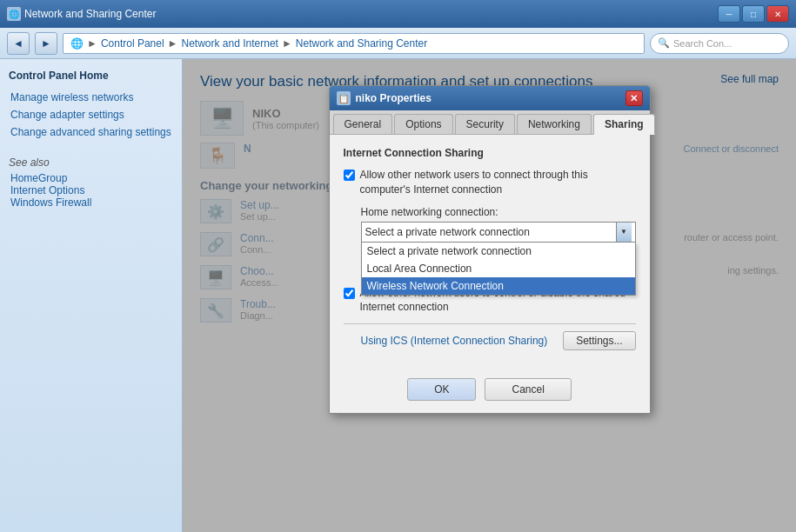 This screenshot has width=796, height=532. I want to click on breadcrumb-network-internet: Network and Internet, so click(230, 43).